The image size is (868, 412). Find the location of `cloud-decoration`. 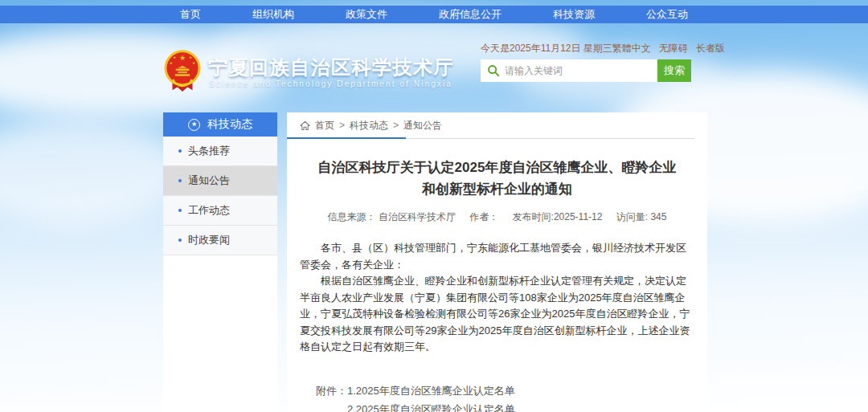

cloud-decoration is located at coordinates (92, 173).